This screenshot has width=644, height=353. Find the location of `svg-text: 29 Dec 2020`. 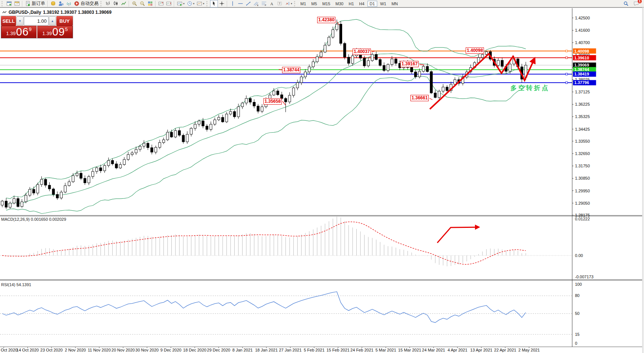

svg-text: 29 Dec 2020 is located at coordinates (219, 350).